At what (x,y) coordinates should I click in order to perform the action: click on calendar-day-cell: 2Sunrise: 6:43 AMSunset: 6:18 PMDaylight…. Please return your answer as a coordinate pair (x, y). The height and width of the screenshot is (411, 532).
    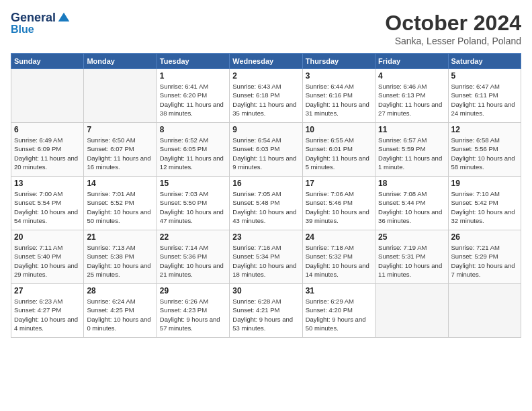
    Looking at the image, I should click on (266, 96).